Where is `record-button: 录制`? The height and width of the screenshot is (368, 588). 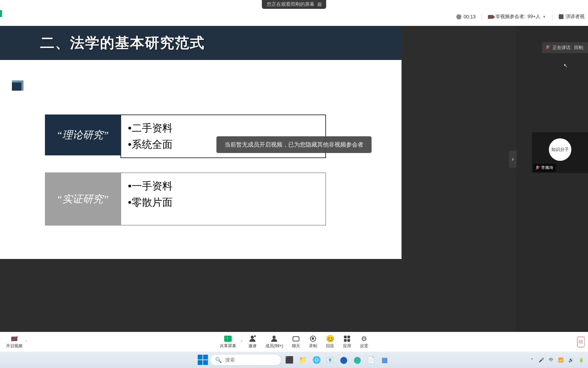
record-button: 录制 is located at coordinates (313, 342).